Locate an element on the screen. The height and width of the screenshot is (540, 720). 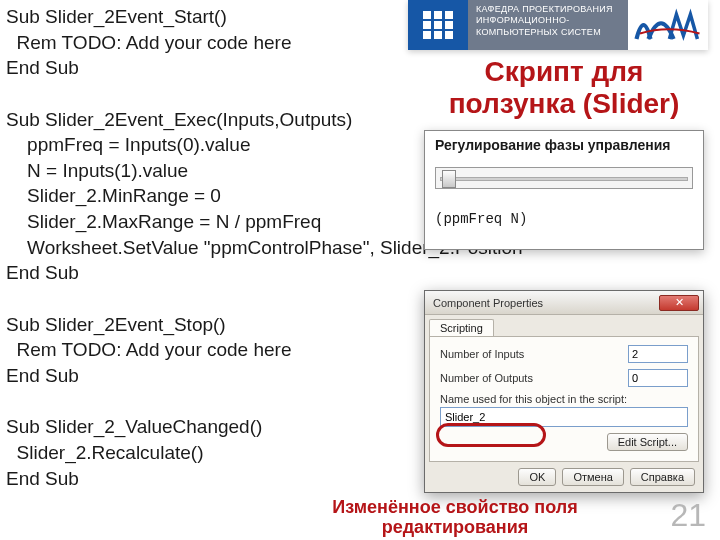
num-outputs-label: Number of Outputs is located at coordinates (534, 378).